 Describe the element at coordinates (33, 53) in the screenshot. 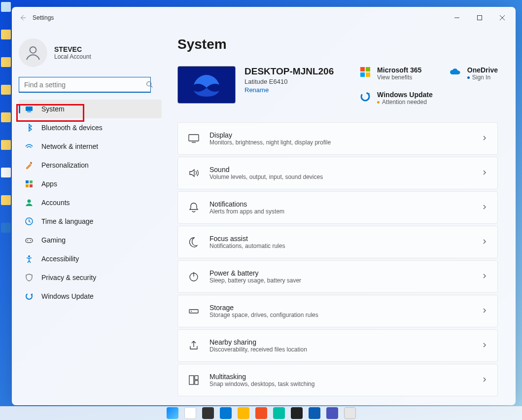

I see `avatar` at that location.